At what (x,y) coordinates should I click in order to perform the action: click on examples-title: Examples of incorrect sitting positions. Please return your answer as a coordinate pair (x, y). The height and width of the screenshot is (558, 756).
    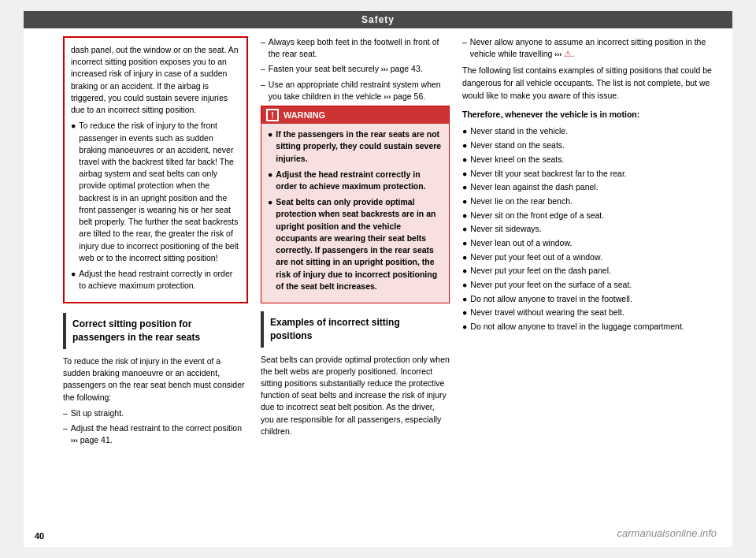
    Looking at the image, I should click on (335, 329).